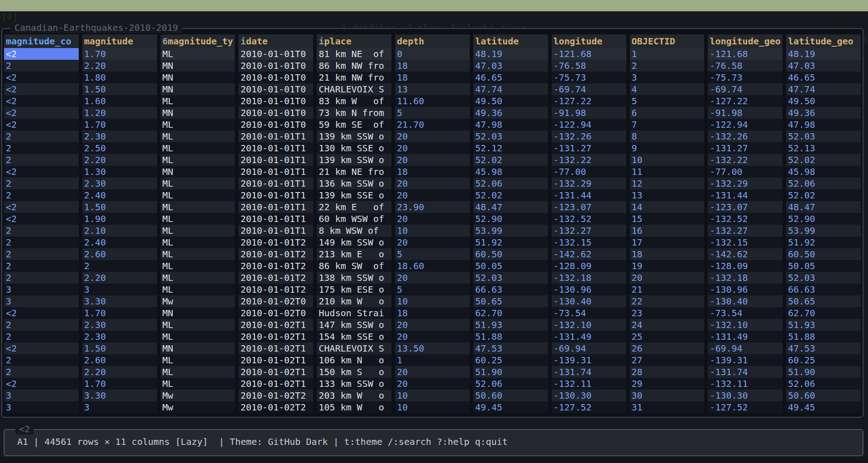 This screenshot has width=868, height=463. What do you see at coordinates (433, 172) in the screenshot?
I see `cell-depth-row11: 18` at bounding box center [433, 172].